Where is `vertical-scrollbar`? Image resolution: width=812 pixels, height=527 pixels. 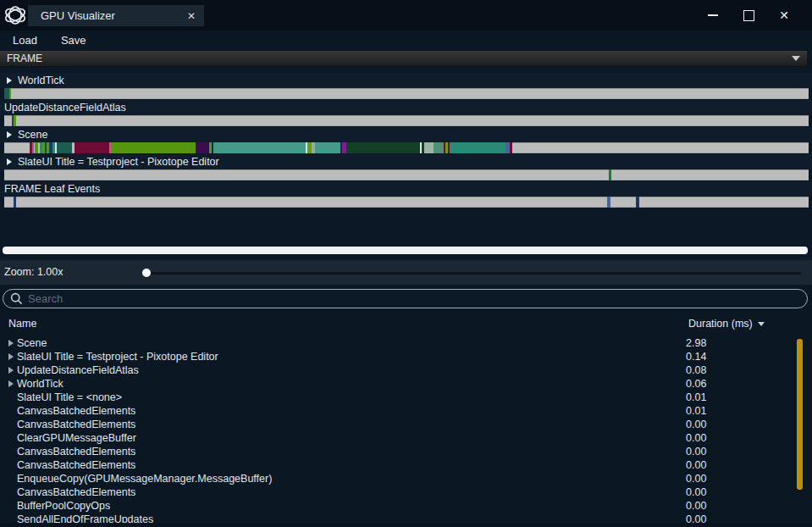
vertical-scrollbar is located at coordinates (799, 414).